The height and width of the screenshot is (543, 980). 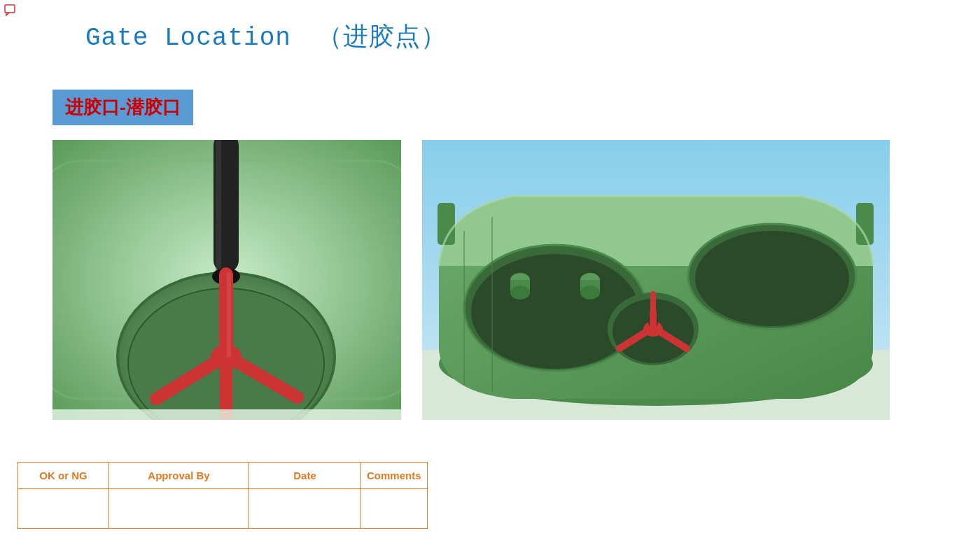 I want to click on cell-ok, so click(x=64, y=509).